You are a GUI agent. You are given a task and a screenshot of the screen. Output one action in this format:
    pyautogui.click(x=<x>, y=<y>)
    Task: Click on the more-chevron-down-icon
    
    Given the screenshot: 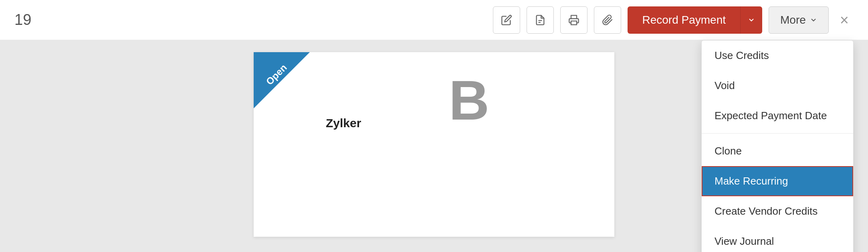 What is the action you would take?
    pyautogui.click(x=813, y=20)
    